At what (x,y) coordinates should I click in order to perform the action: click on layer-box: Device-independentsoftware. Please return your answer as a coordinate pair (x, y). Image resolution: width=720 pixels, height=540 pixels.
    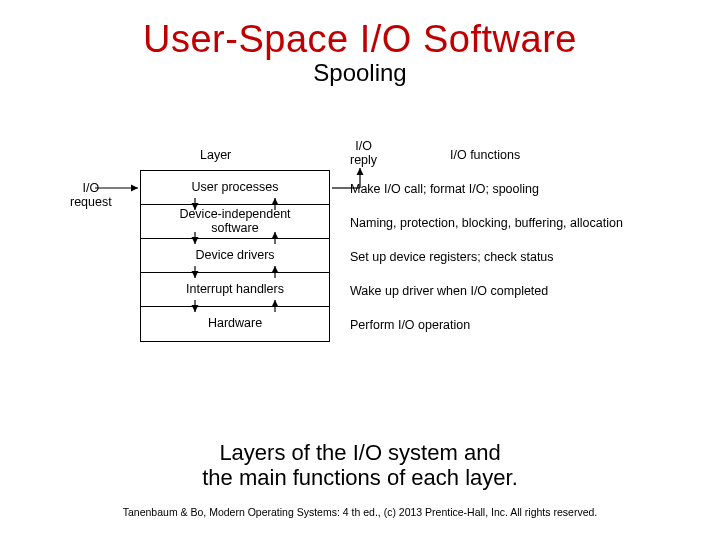
    Looking at the image, I should click on (235, 222).